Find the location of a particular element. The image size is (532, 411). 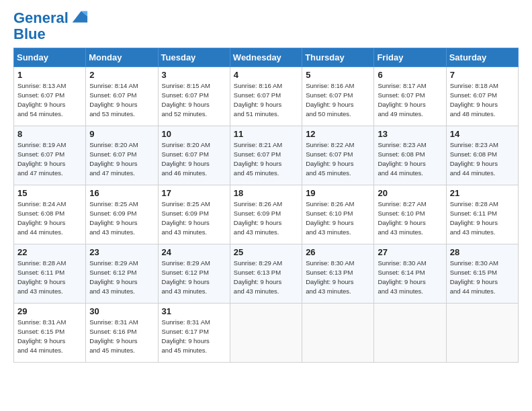

day-number: 2 is located at coordinates (122, 75).